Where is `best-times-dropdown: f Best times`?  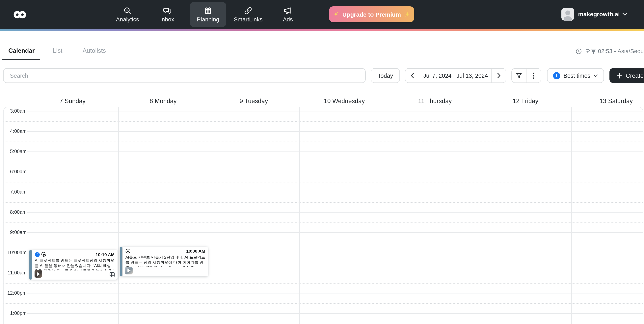 best-times-dropdown: f Best times is located at coordinates (576, 75).